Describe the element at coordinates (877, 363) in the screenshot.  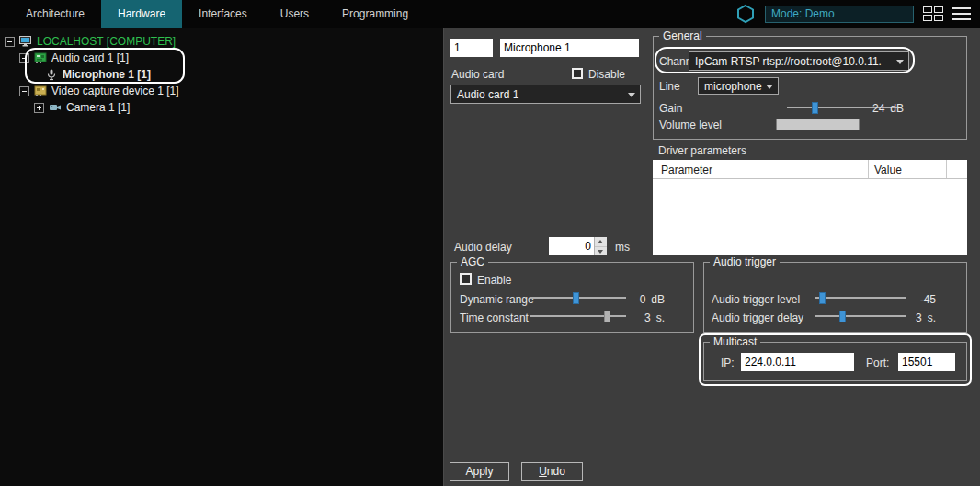
I see `multicast-port-label: Port:` at that location.